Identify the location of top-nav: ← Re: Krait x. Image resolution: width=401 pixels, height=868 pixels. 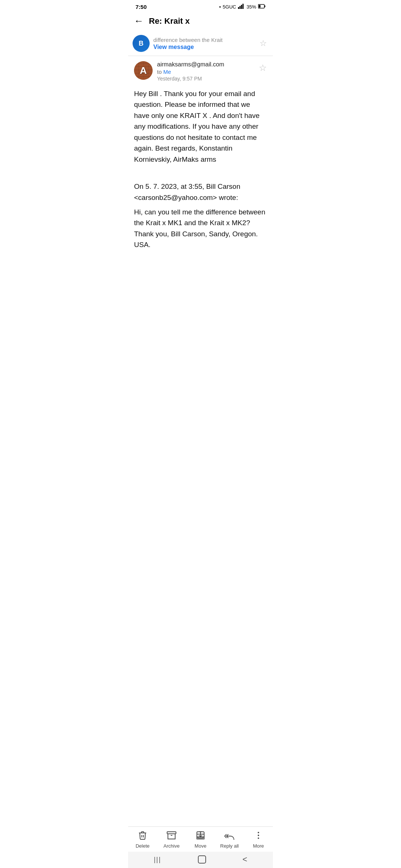
(200, 22).